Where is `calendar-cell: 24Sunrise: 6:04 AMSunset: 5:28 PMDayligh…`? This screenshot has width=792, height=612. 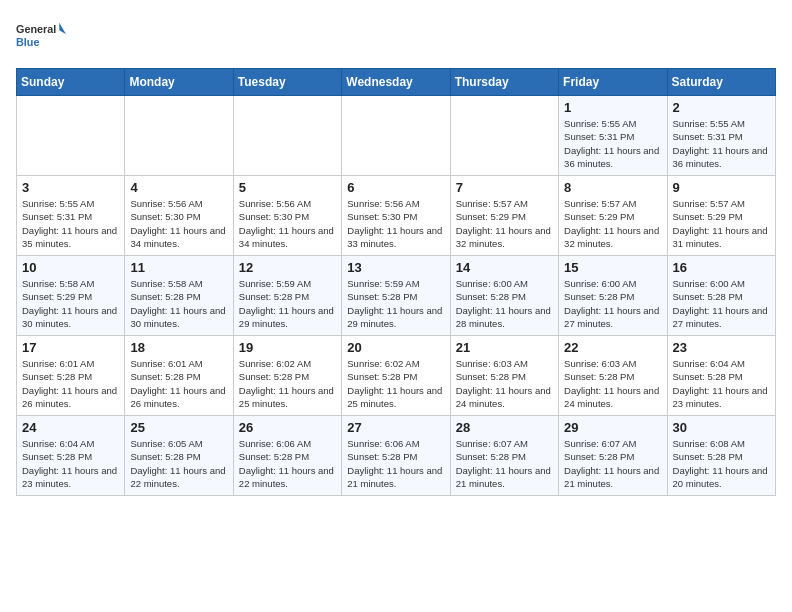
calendar-cell: 24Sunrise: 6:04 AMSunset: 5:28 PMDayligh… is located at coordinates (71, 456).